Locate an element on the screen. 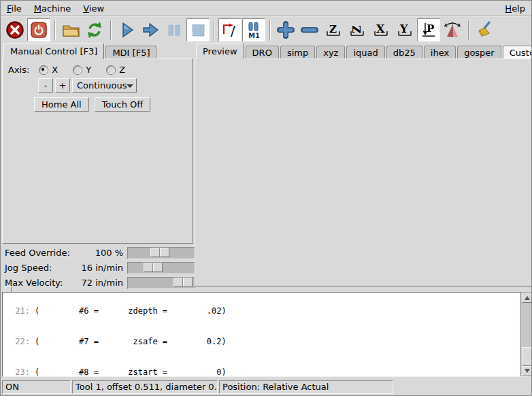 The image size is (532, 396). zoom-out-button is located at coordinates (310, 30).